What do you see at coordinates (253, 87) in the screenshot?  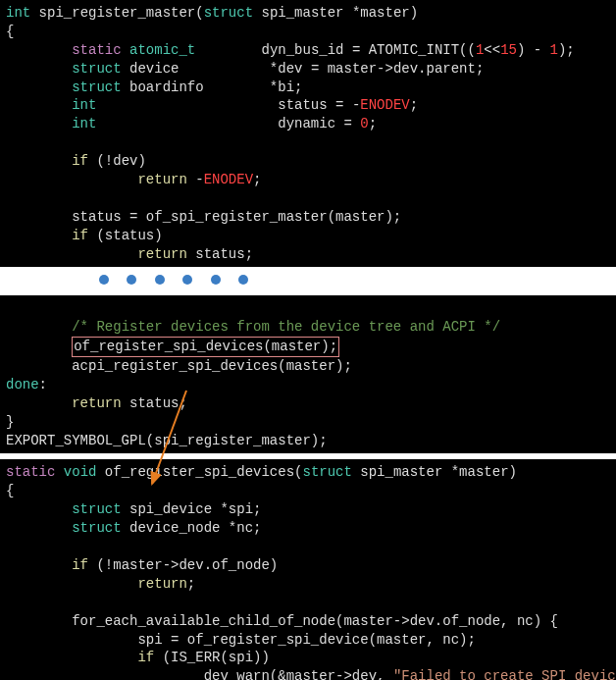 I see `code-text: *bi;` at bounding box center [253, 87].